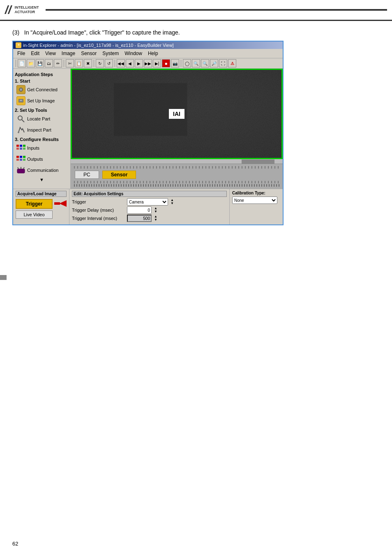 This screenshot has width=392, height=555. What do you see at coordinates (21, 159) in the screenshot?
I see `outputs-icon` at bounding box center [21, 159].